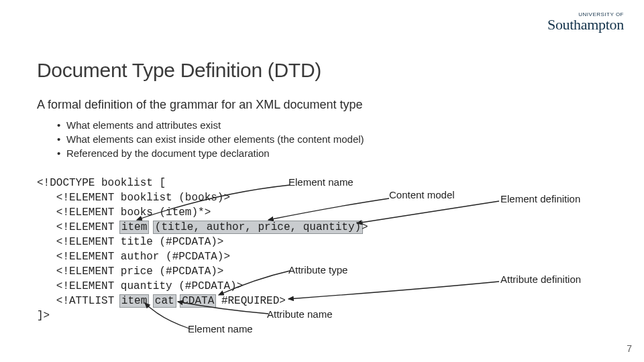  Describe the element at coordinates (220, 328) in the screenshot. I see `label-element-name-bottom: Element name` at that location.